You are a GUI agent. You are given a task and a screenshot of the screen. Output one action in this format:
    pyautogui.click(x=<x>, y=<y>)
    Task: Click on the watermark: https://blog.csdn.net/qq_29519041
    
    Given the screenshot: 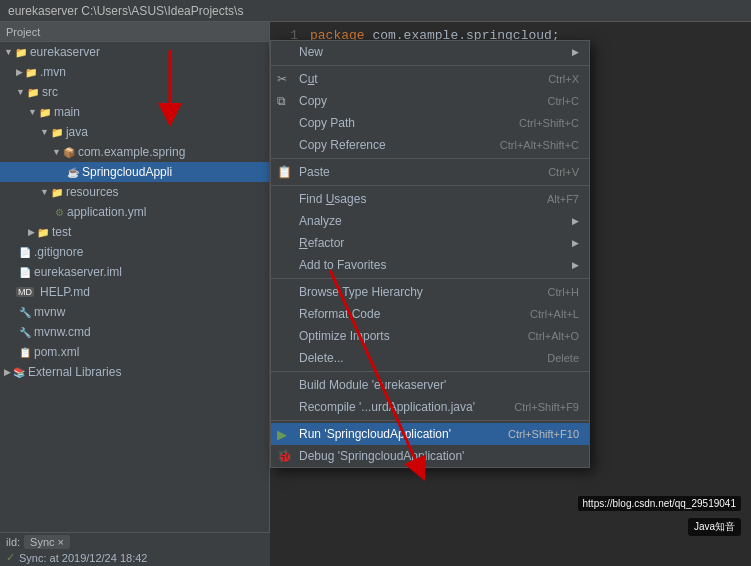 What is the action you would take?
    pyautogui.click(x=660, y=504)
    